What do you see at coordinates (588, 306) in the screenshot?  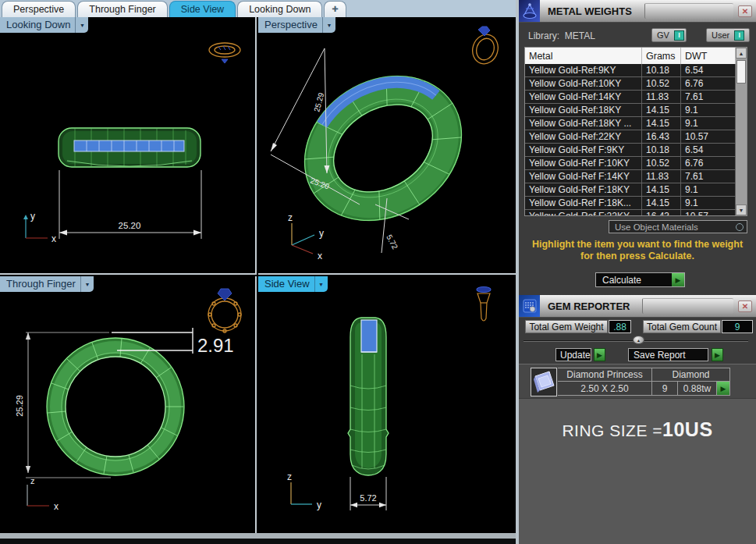 I see `panel-title: GEM REPORTER` at bounding box center [588, 306].